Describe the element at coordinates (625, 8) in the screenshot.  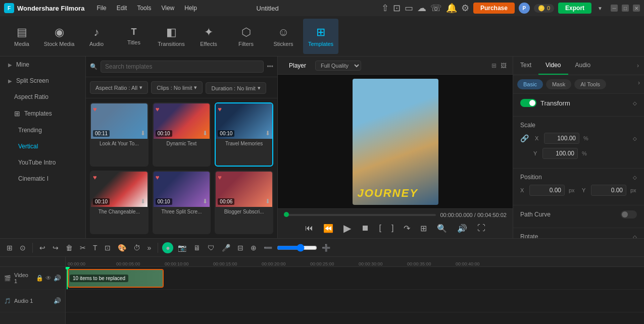
I see `maximize-button: □` at that location.